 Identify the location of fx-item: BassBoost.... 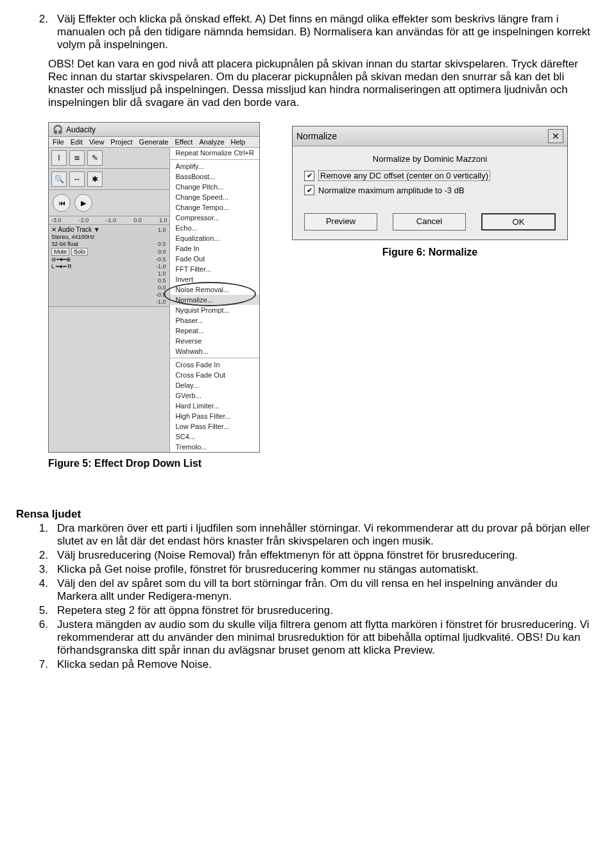
(214, 177).